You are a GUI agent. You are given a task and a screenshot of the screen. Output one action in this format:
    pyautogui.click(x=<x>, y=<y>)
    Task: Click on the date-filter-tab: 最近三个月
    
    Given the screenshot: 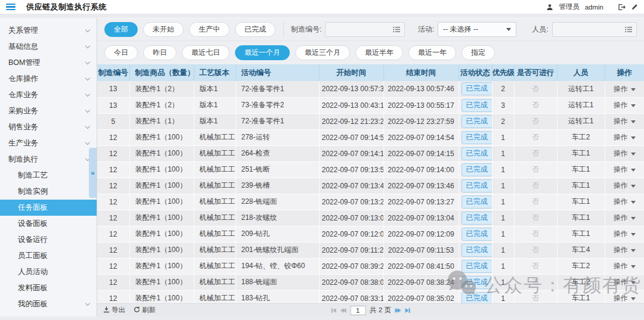 What is the action you would take?
    pyautogui.click(x=323, y=52)
    